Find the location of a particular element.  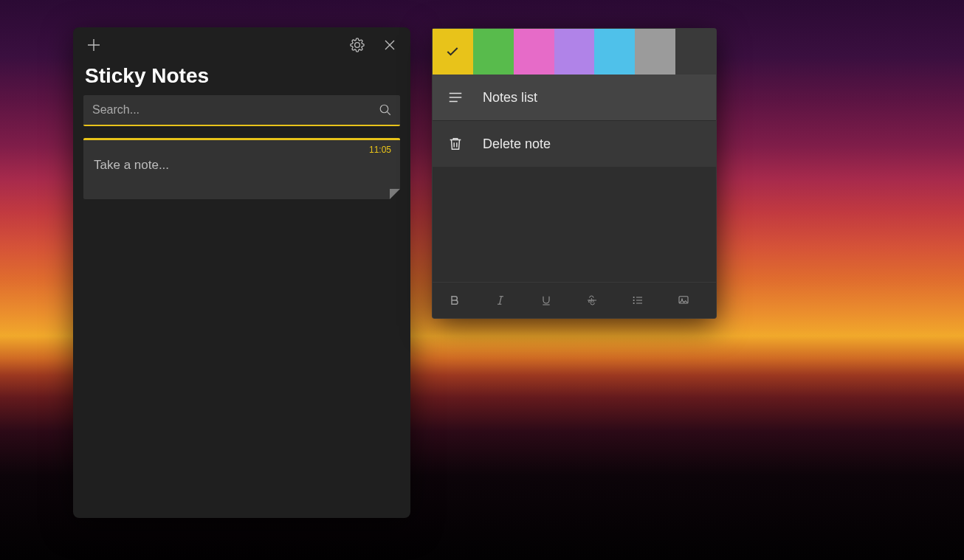

menu-notes-list-label: Notes list is located at coordinates (510, 97).